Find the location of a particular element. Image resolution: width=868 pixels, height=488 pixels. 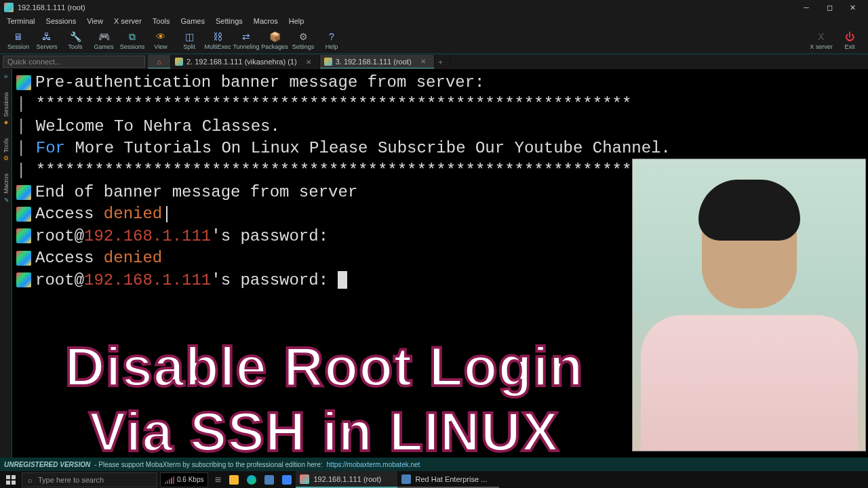

quick-connect-input: Quick connect... is located at coordinates (74, 62).